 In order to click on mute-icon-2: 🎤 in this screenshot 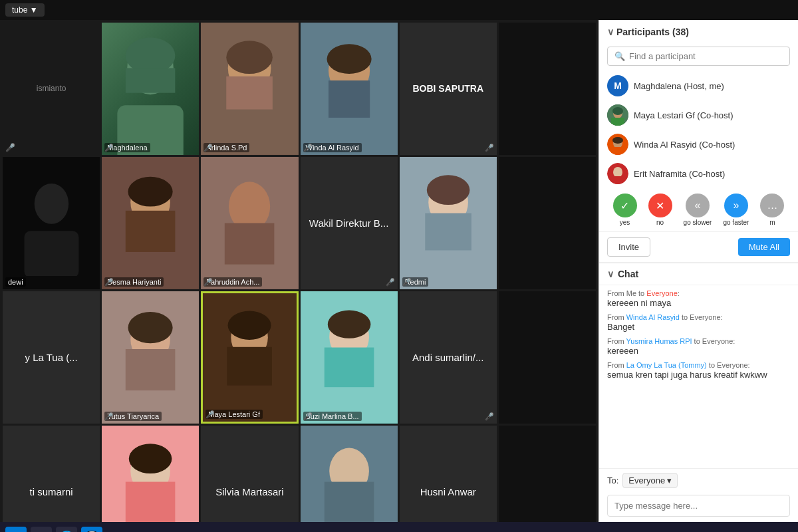, I will do `click(109, 148)`.